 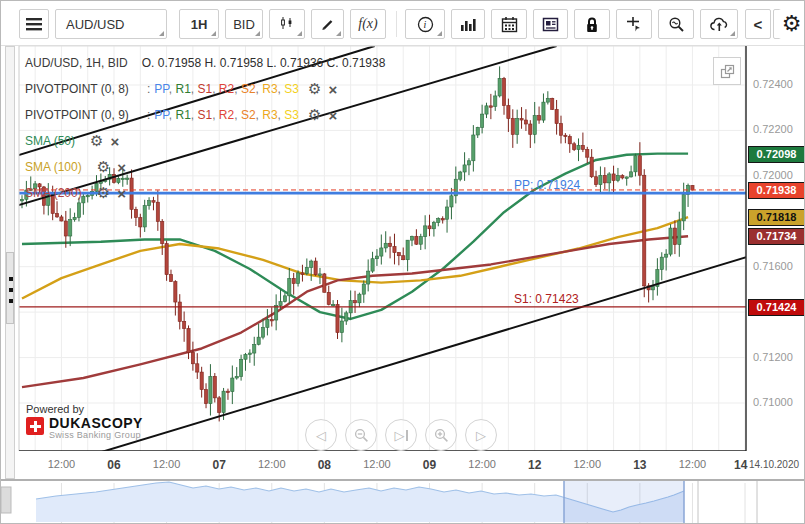 I want to click on price-tick-label: 0.71000, so click(x=778, y=402).